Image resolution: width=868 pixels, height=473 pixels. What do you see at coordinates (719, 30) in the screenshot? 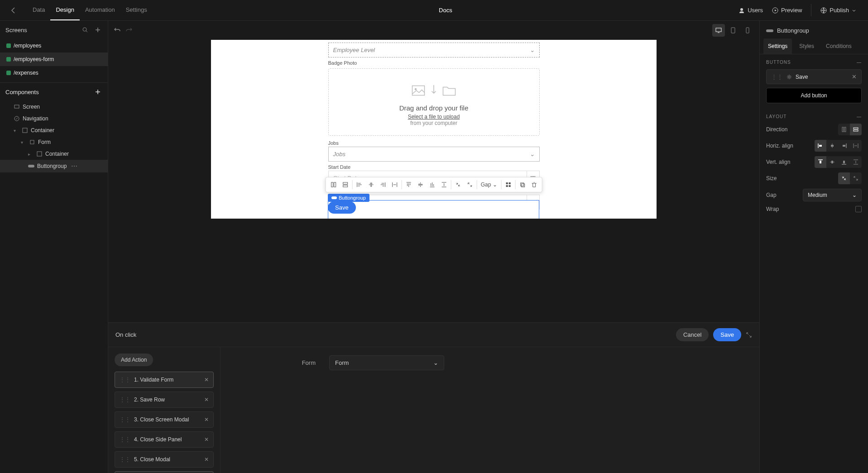
I see `device-desktop` at bounding box center [719, 30].